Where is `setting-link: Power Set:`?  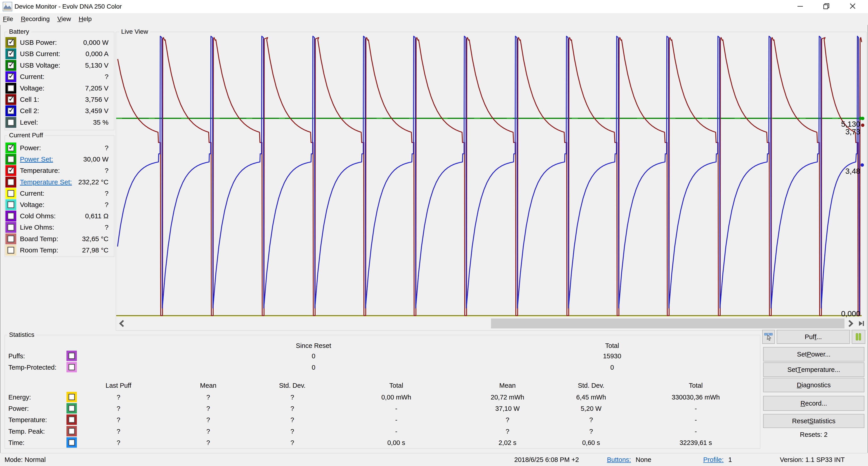 setting-link: Power Set: is located at coordinates (36, 159).